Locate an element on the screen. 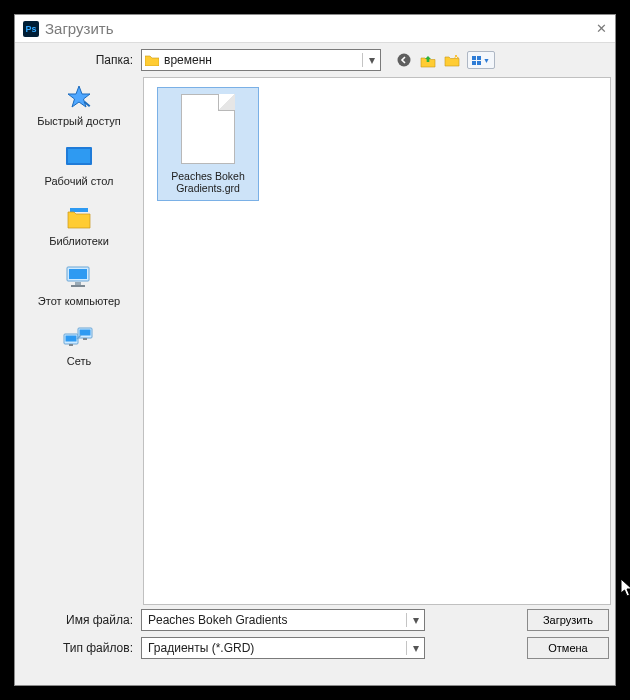 The width and height of the screenshot is (630, 700). computer-icon is located at coordinates (79, 277).